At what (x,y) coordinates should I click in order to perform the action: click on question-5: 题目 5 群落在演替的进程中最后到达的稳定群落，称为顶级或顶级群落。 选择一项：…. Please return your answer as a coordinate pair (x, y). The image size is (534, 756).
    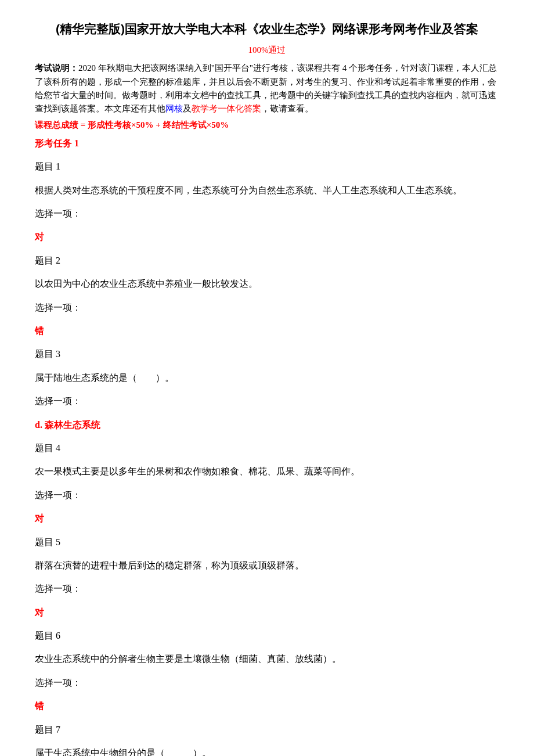
    Looking at the image, I should click on (267, 578).